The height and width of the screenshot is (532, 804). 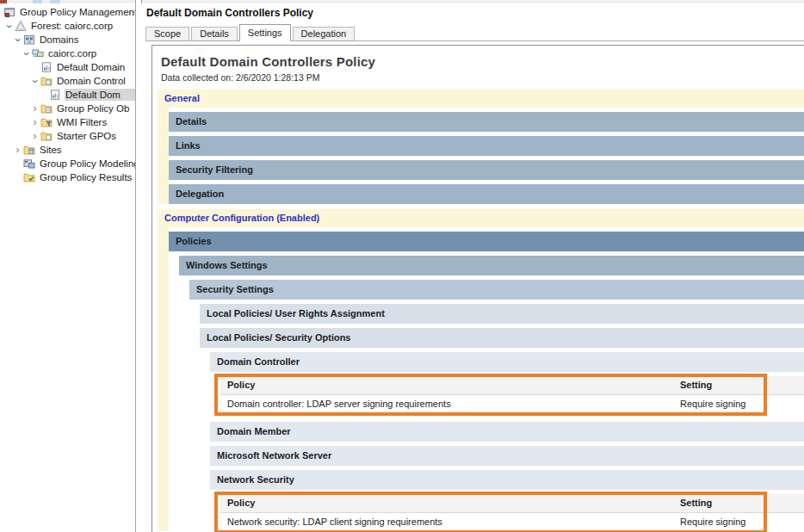 I want to click on tree-item-label: Group Policy Management, so click(x=77, y=12).